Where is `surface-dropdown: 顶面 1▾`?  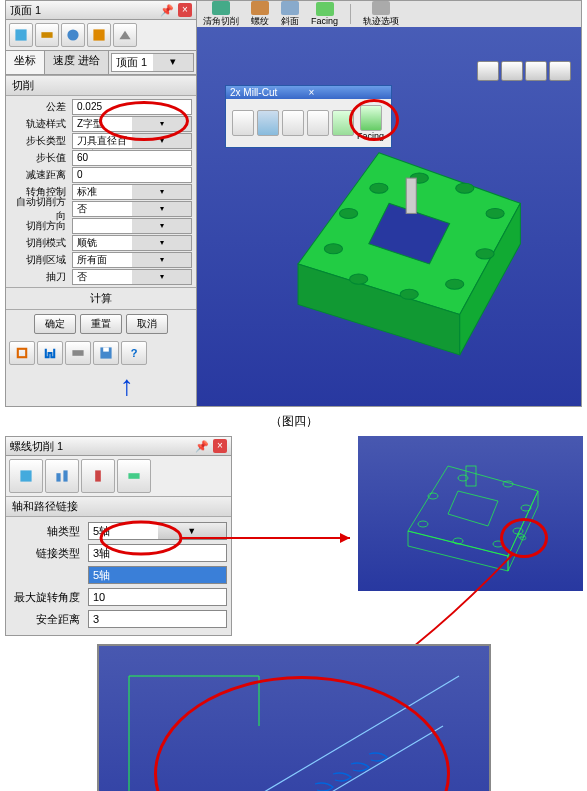
surface-dropdown: 顶面 1▾ is located at coordinates (152, 62).